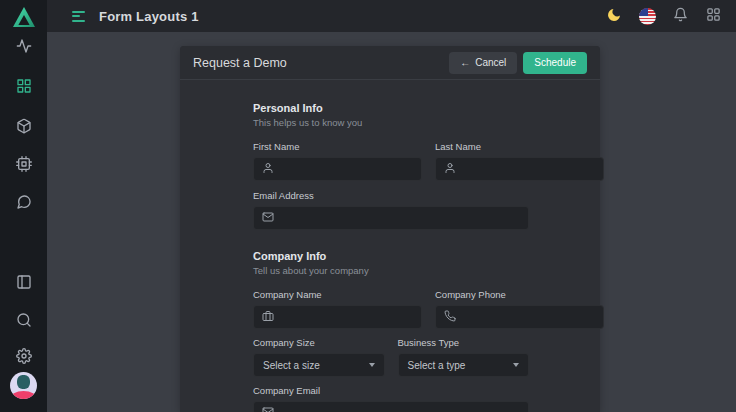 The image size is (736, 412). What do you see at coordinates (391, 309) in the screenshot?
I see `company-row-1: Company Name Company Phone` at bounding box center [391, 309].